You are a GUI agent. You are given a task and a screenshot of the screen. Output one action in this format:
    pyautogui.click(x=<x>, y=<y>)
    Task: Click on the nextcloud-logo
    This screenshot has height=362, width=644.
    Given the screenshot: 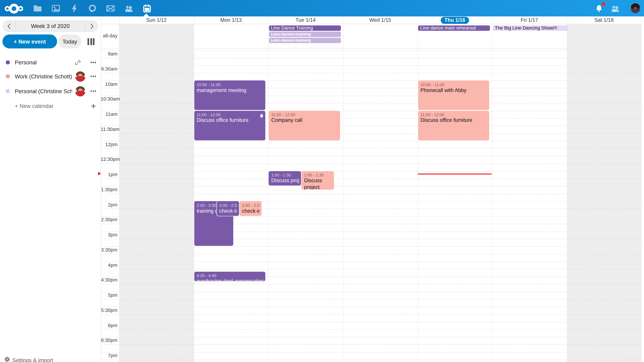 What is the action you would take?
    pyautogui.click(x=14, y=8)
    